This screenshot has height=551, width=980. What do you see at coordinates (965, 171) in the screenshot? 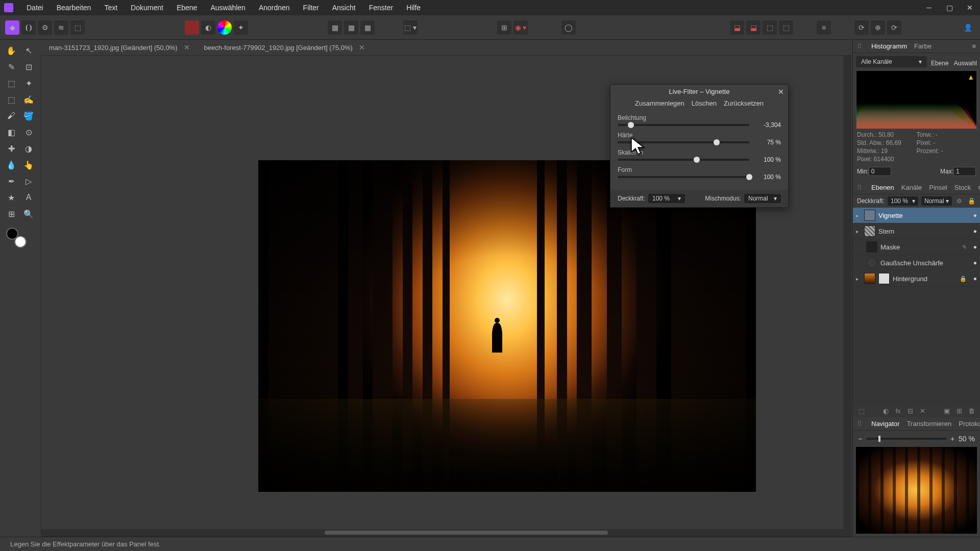
I see `max-input` at bounding box center [965, 171].